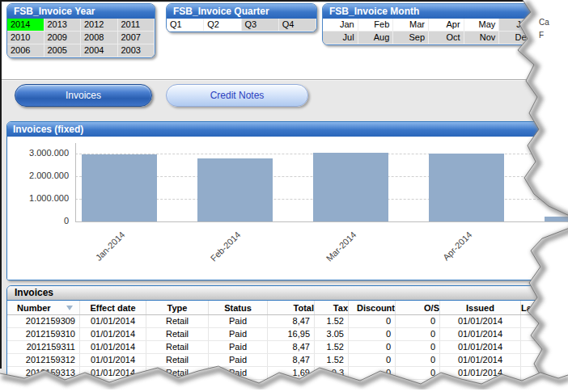  Describe the element at coordinates (418, 307) in the screenshot. I see `column-header-o-s: O/S` at that location.